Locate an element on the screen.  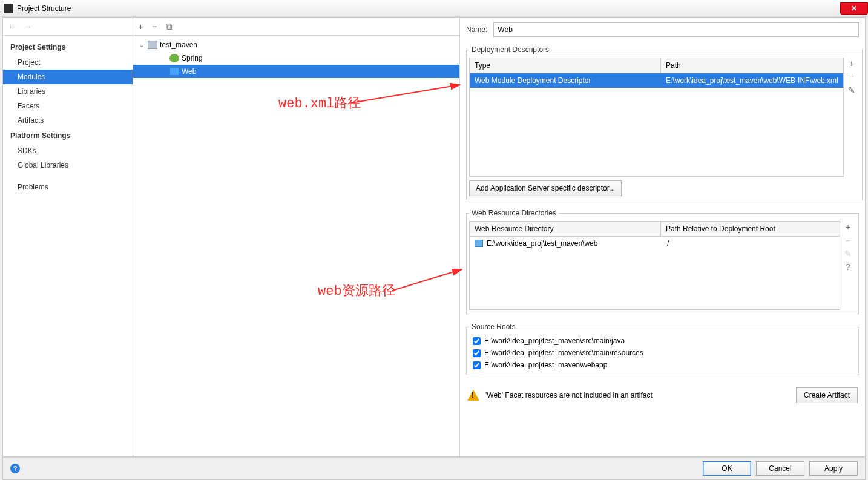
wrd-row-dir: E:\work\idea_proj\test_maven\web is located at coordinates (575, 243).